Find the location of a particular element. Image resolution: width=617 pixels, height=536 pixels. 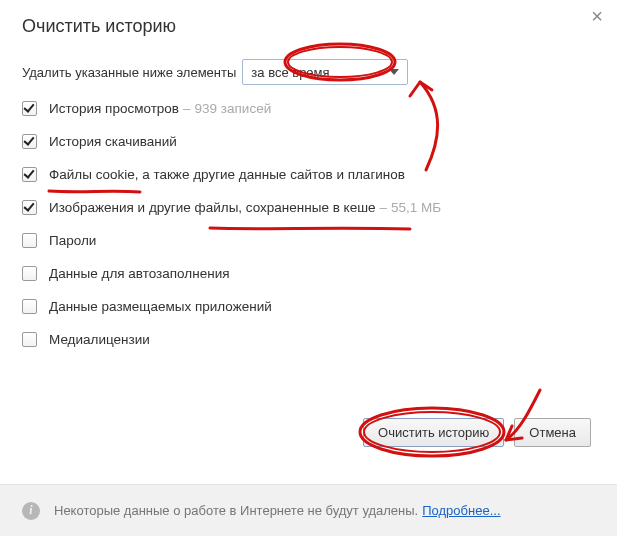

footer-bar: i Некоторые данные о работе в Интернете … is located at coordinates (308, 510).